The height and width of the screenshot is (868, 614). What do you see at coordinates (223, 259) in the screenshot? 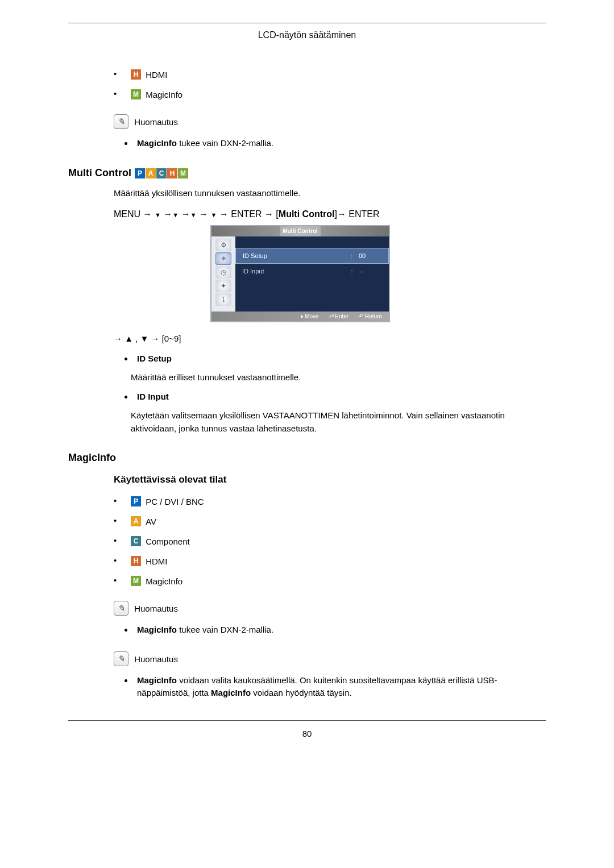
I see `osd-side-icon: ☀` at bounding box center [223, 259].